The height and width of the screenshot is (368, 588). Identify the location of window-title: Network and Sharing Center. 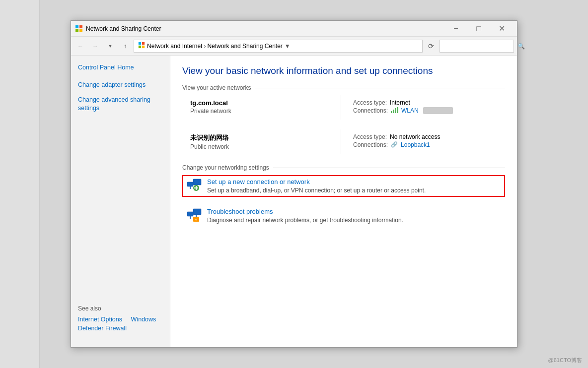
(265, 29).